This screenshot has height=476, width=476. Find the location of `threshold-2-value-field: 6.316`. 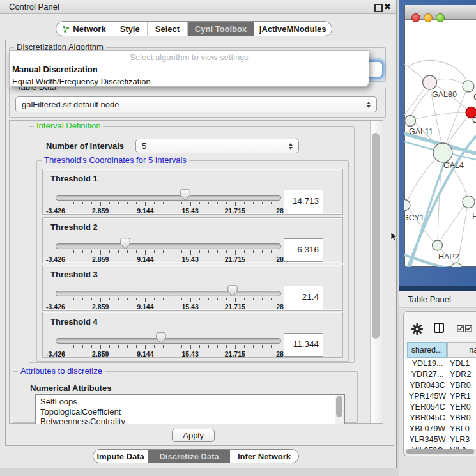

threshold-2-value-field: 6.316 is located at coordinates (303, 250).